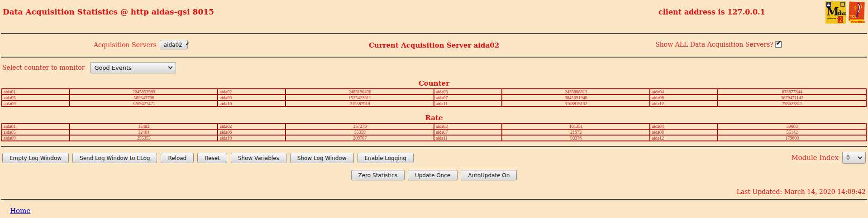 The image size is (868, 218). I want to click on counter-cell-value: 3845091948, so click(576, 98).